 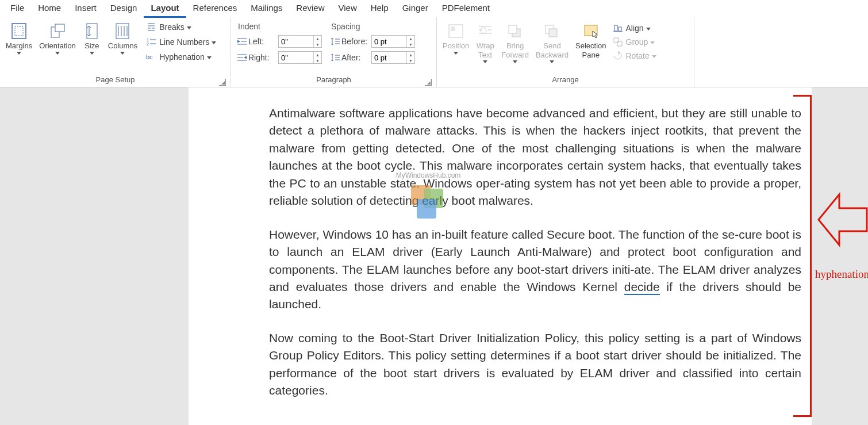 What do you see at coordinates (149, 57) in the screenshot?
I see `svg-text: bc` at bounding box center [149, 57].